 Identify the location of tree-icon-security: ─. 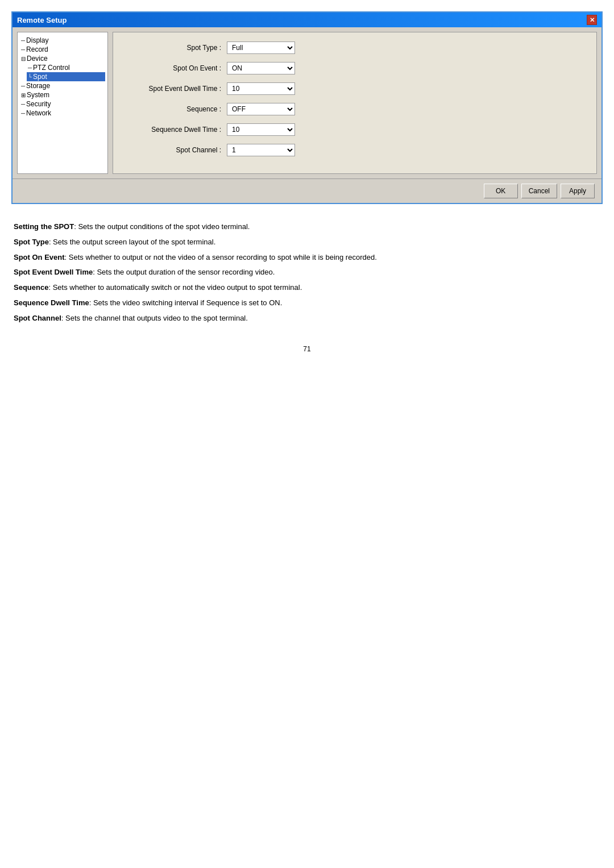
(23, 105).